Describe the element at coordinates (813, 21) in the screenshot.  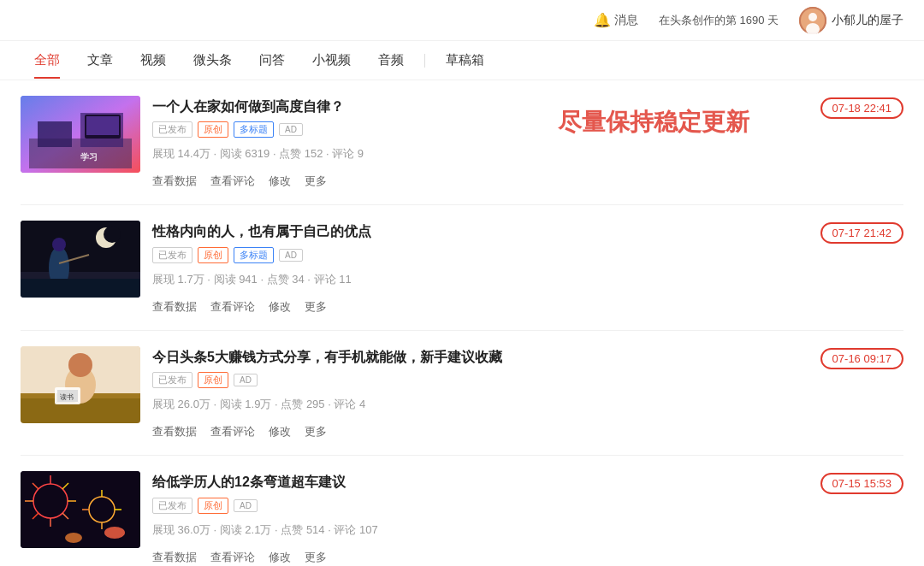
I see `avatar` at that location.